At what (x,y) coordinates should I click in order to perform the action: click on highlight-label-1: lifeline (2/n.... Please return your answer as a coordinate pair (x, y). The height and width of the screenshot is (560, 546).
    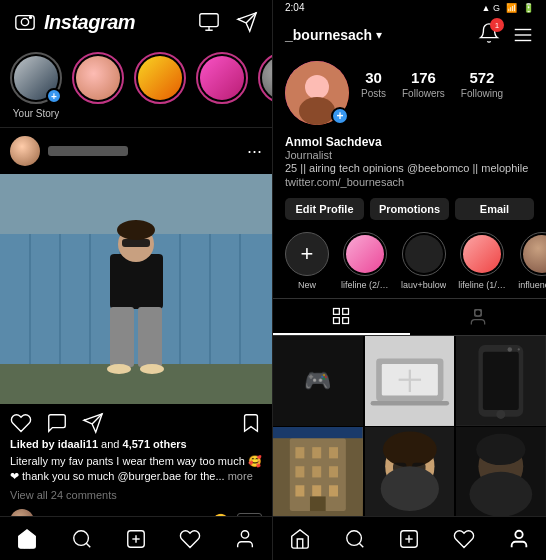
    Looking at the image, I should click on (365, 285).